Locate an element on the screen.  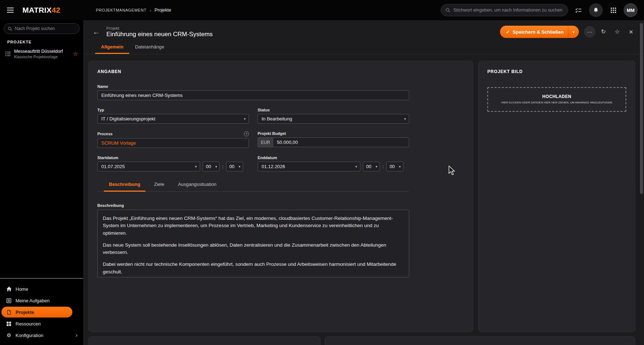
field-budget: Projekt Budget EUR is located at coordinates (334, 140).